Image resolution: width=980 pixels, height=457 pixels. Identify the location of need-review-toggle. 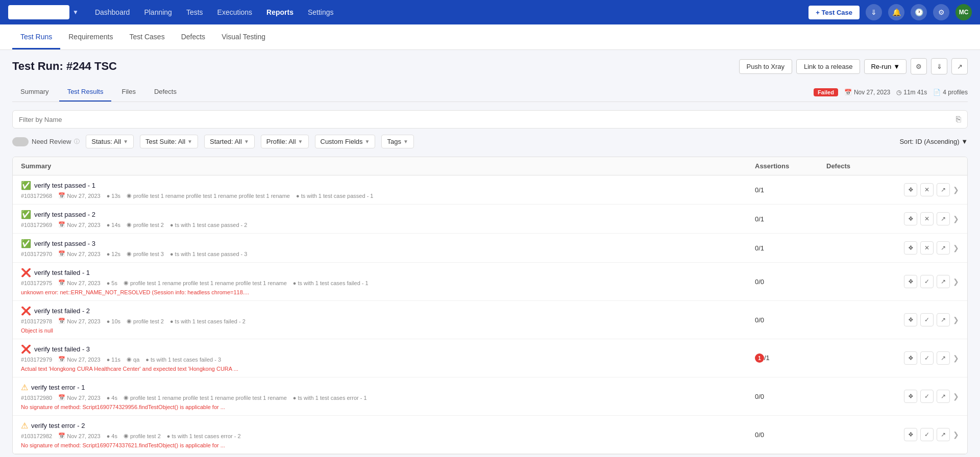
(20, 142).